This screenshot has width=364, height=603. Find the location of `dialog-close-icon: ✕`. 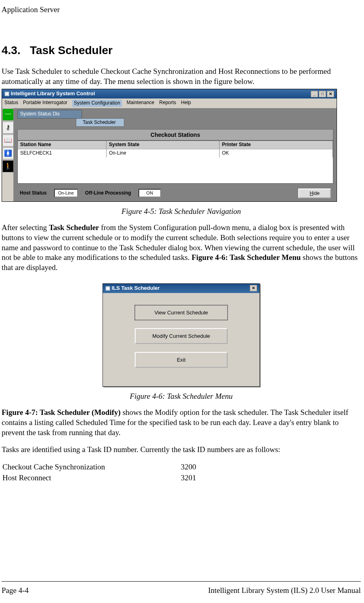

dialog-close-icon: ✕ is located at coordinates (253, 288).